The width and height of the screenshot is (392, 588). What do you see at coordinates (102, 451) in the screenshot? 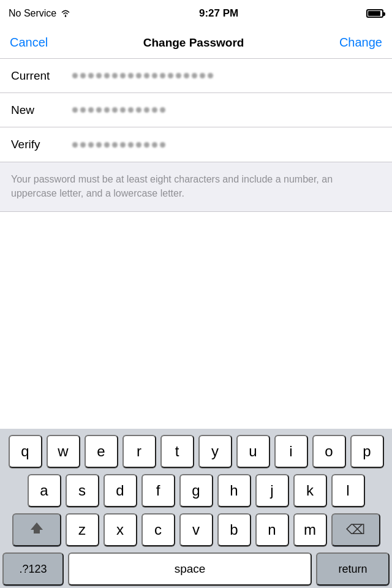
I see `key-e: e` at bounding box center [102, 451].